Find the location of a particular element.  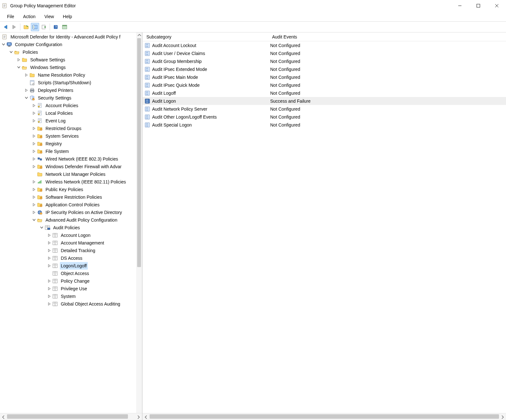

scroll-up-icon is located at coordinates (139, 35).